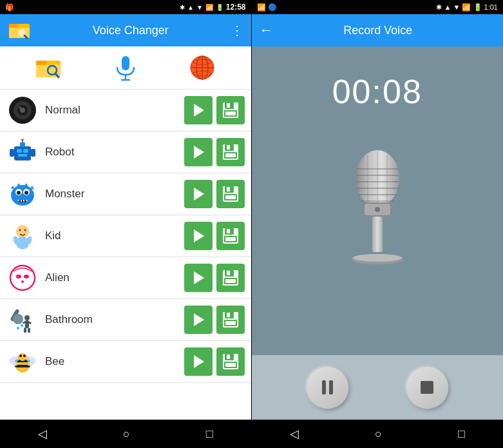 Image resolution: width=503 pixels, height=448 pixels. I want to click on right-status-left: 📶 🔵, so click(267, 8).